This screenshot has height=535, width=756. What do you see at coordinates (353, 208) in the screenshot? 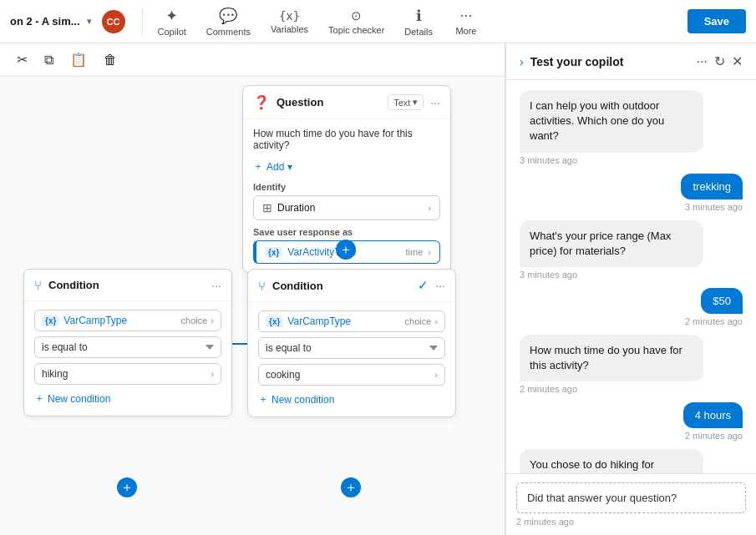
I see `entity-label: Duration` at bounding box center [353, 208].